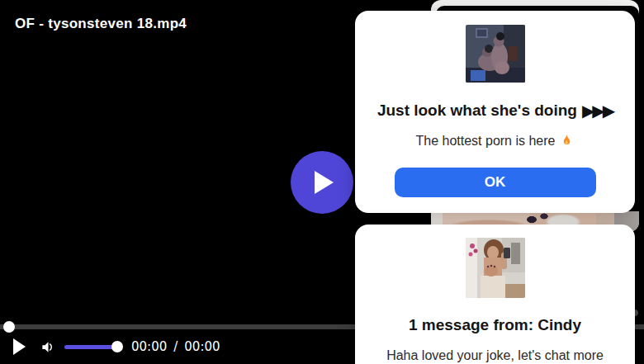  What do you see at coordinates (149, 347) in the screenshot?
I see `current-time: 00:00` at bounding box center [149, 347].